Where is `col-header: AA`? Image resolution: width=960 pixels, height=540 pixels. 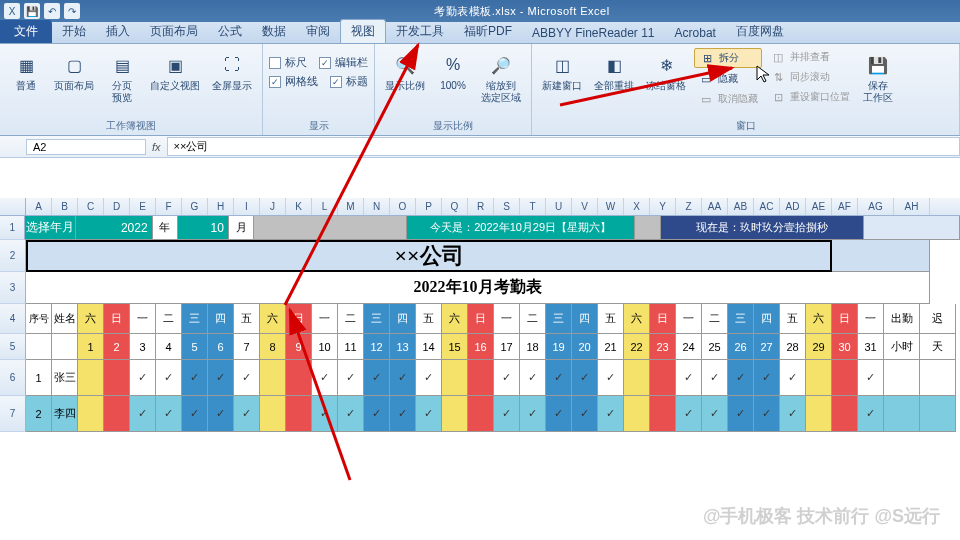 col-header: AA is located at coordinates (715, 206).